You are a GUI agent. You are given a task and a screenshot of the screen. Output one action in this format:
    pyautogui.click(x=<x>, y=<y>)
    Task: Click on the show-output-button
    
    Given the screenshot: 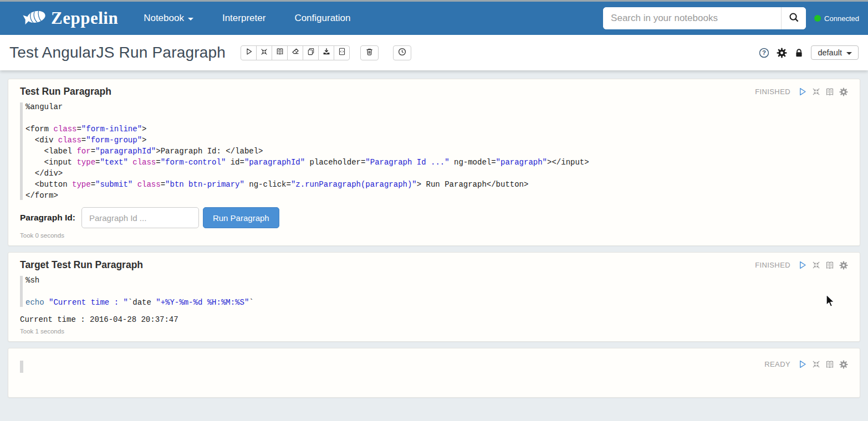 What is the action you would take?
    pyautogui.click(x=279, y=53)
    